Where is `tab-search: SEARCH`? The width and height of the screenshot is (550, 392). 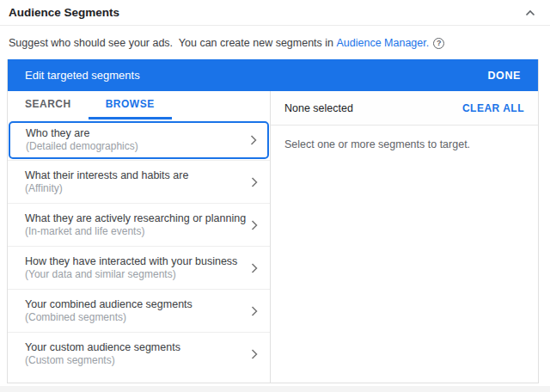
tab-search: SEARCH is located at coordinates (48, 105).